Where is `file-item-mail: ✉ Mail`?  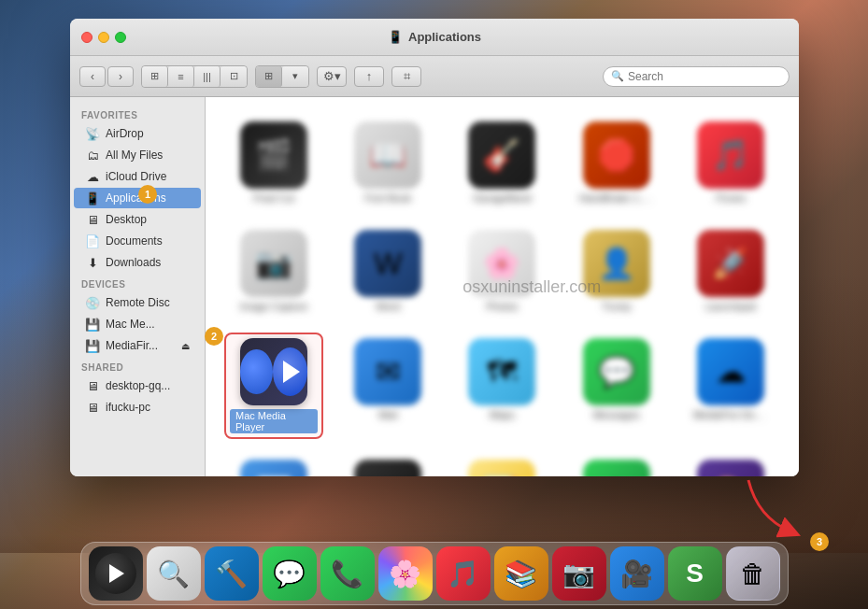 file-item-mail: ✉ Mail is located at coordinates (388, 386).